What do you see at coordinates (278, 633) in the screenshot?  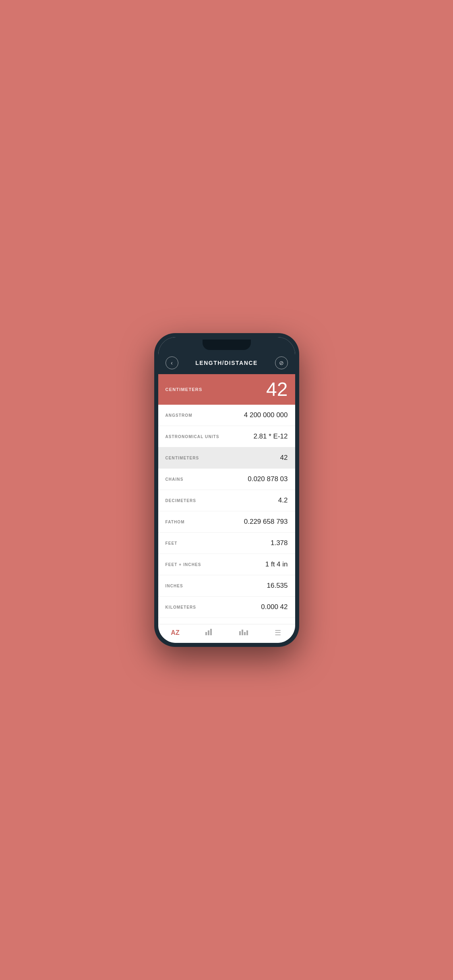 I see `nav-item-menu: ☰` at bounding box center [278, 633].